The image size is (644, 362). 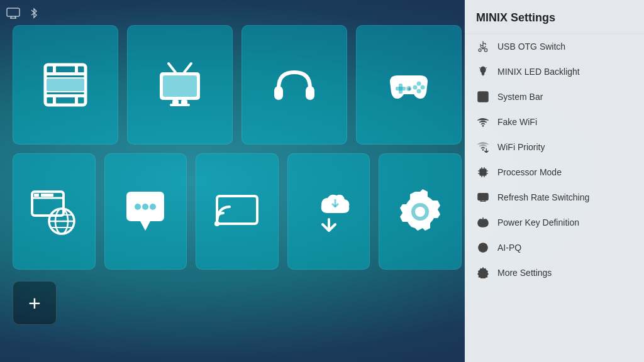 I want to click on tile-cast, so click(x=237, y=211).